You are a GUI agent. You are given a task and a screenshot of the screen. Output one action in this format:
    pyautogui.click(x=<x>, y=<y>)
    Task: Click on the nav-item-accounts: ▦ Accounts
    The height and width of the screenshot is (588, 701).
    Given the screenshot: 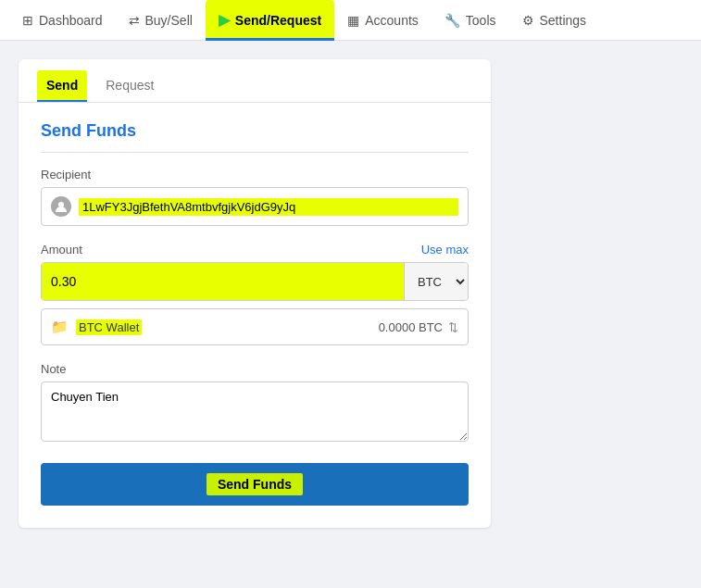 What is the action you would take?
    pyautogui.click(x=383, y=20)
    